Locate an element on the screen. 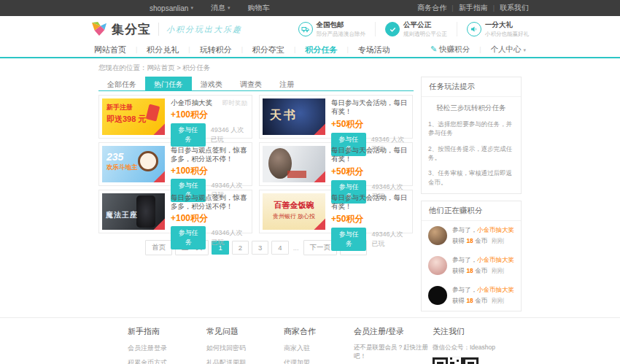 The height and width of the screenshot is (364, 620). badge-fairness: 公平公正 规则透明公平公正 is located at coordinates (416, 29).